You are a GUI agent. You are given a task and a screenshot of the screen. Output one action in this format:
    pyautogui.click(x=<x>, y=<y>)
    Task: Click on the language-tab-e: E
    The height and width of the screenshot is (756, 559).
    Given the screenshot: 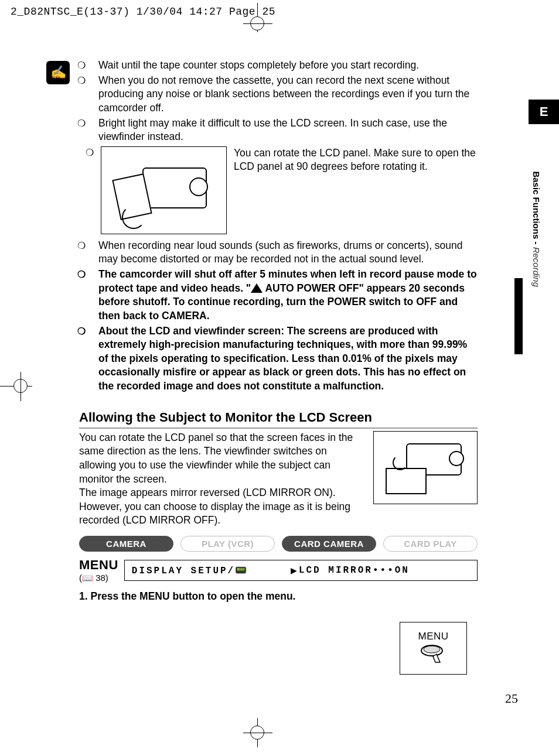 What is the action you would take?
    pyautogui.click(x=544, y=112)
    